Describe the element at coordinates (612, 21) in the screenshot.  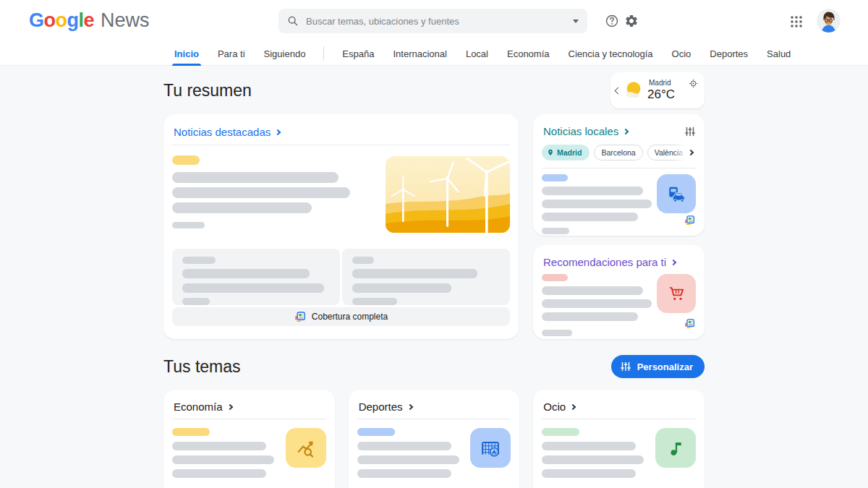
I see `help-icon` at that location.